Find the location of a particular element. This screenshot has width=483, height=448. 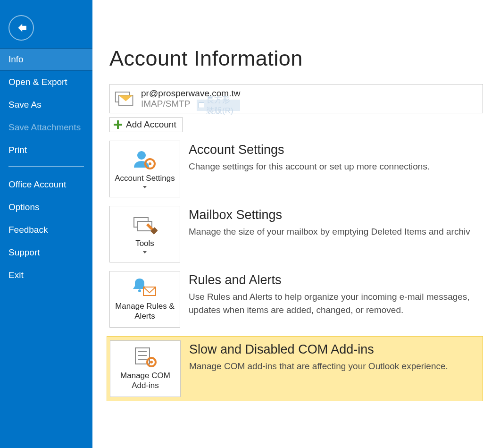

manage-com-addins-button: Manage COM Add-ins is located at coordinates (145, 369).